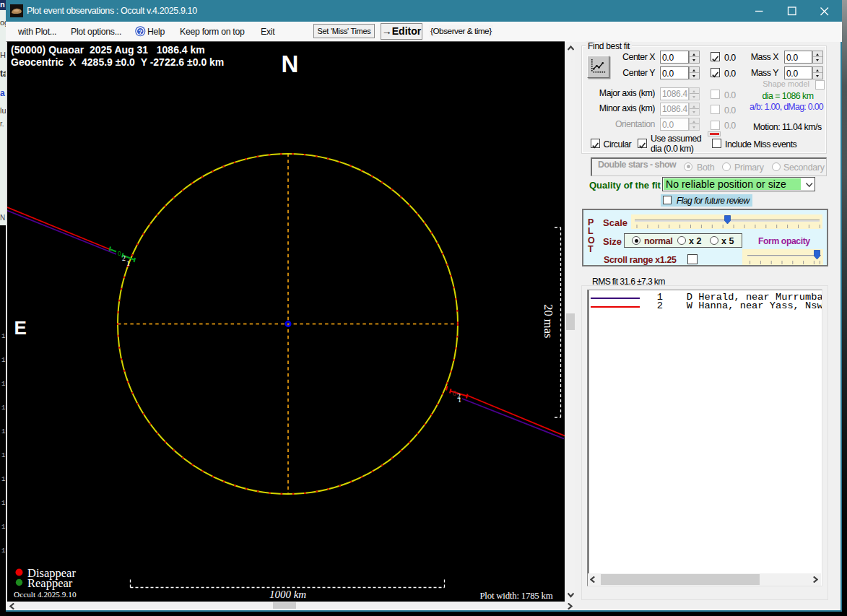 The width and height of the screenshot is (847, 616). I want to click on svg-text: Reappear, so click(51, 584).